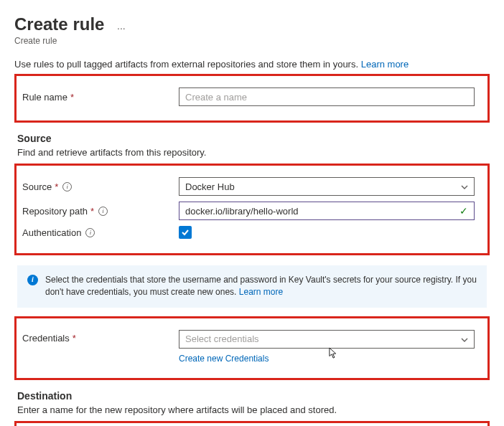 This screenshot has width=504, height=426. Describe the element at coordinates (52, 232) in the screenshot. I see `auth-label: Authentication` at that location.